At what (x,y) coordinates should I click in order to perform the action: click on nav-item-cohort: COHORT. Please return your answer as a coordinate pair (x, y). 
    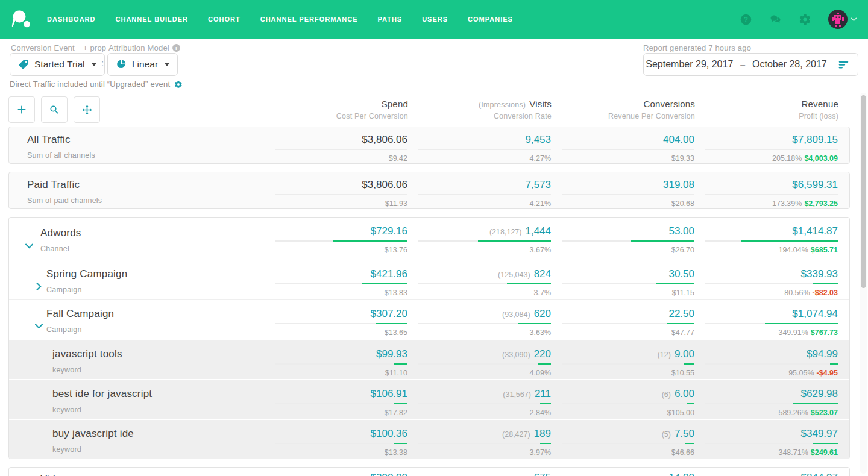
    Looking at the image, I should click on (224, 19).